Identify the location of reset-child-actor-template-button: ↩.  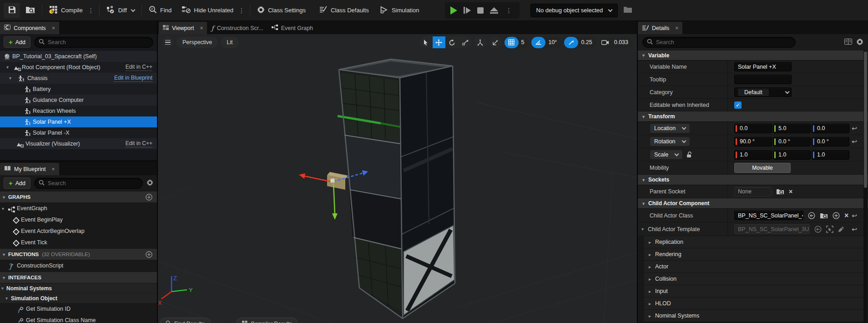
(854, 229).